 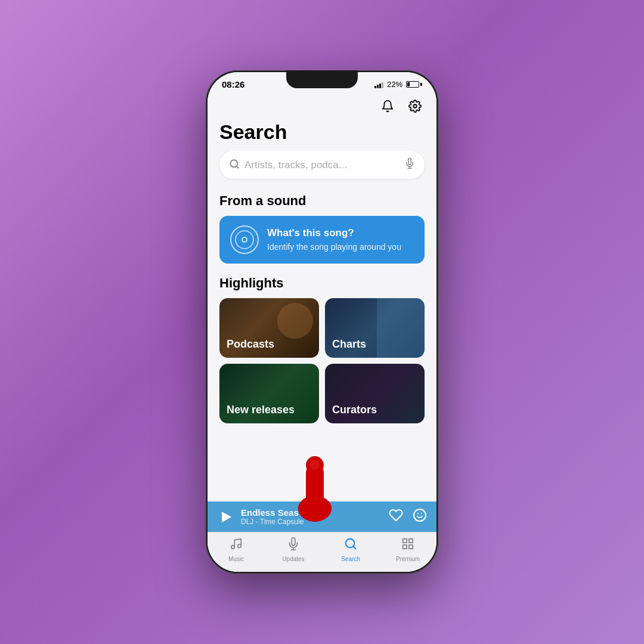 I want to click on battery-icon, so click(x=414, y=85).